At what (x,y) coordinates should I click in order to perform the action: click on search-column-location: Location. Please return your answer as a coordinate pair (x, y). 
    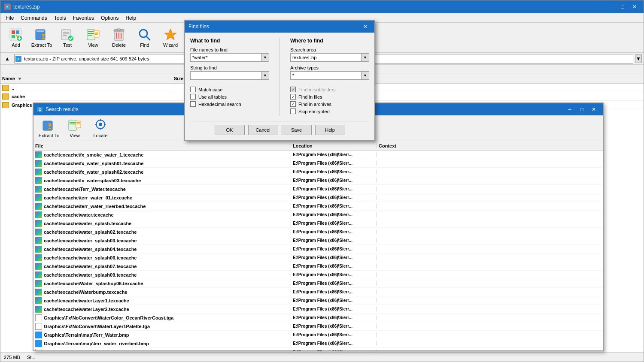
    Looking at the image, I should click on (334, 146).